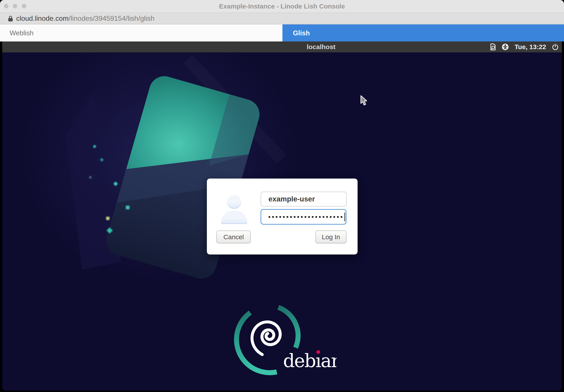 This screenshot has height=392, width=564. I want to click on cancel-button-label: Cancel, so click(234, 237).